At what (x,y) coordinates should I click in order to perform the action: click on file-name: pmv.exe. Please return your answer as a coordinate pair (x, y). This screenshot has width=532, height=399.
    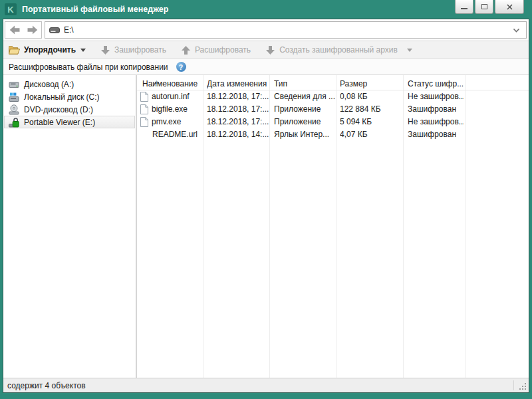
    Looking at the image, I should click on (166, 122).